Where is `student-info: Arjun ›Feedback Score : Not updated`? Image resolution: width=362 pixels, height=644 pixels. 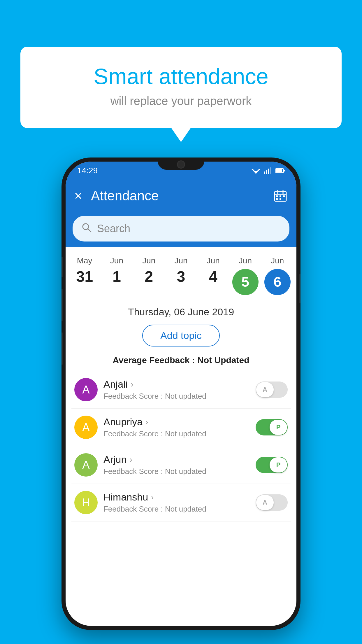 student-info: Arjun ›Feedback Score : Not updated is located at coordinates (177, 465).